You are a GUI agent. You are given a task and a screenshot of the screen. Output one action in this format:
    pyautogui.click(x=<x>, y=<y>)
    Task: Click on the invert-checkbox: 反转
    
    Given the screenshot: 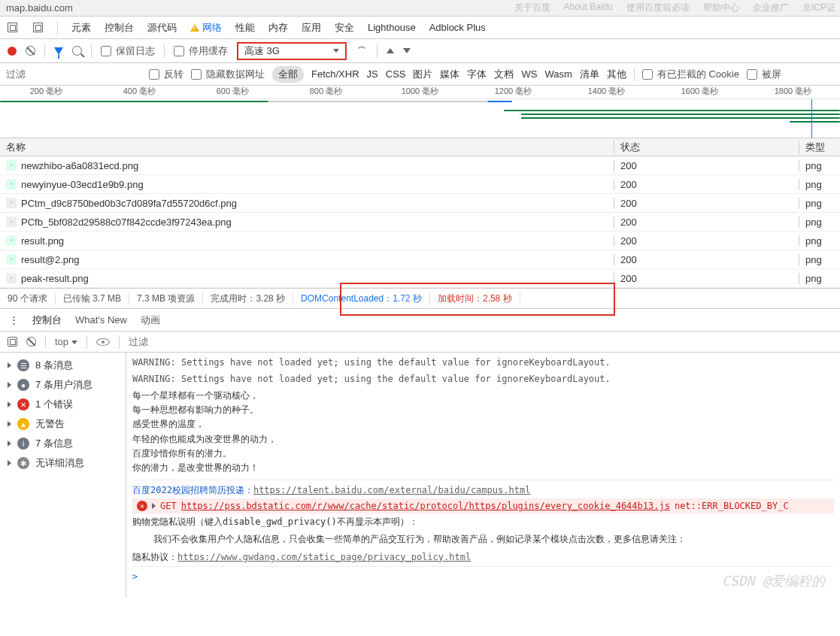 What is the action you would take?
    pyautogui.click(x=166, y=74)
    